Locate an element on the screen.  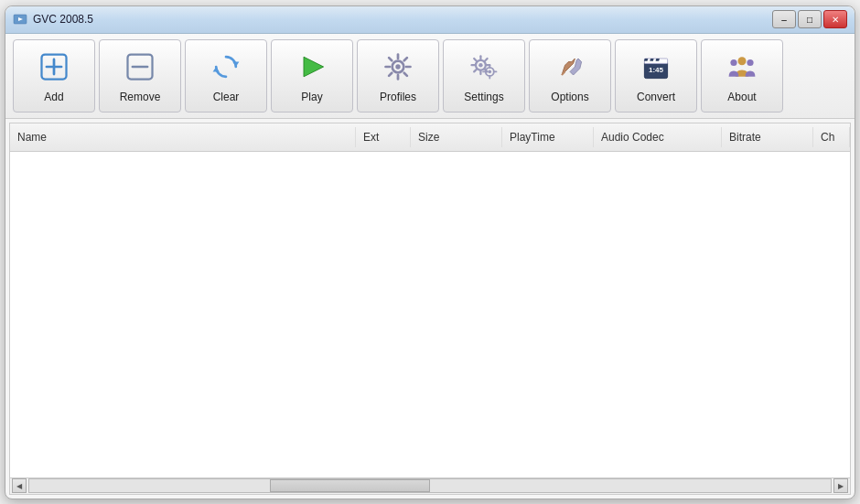
add-label: Add is located at coordinates (53, 97).